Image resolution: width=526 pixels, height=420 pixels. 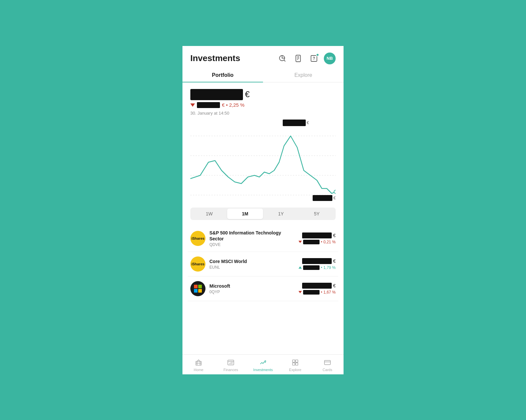 I want to click on holding-name-3: Microsoft, so click(x=252, y=286).